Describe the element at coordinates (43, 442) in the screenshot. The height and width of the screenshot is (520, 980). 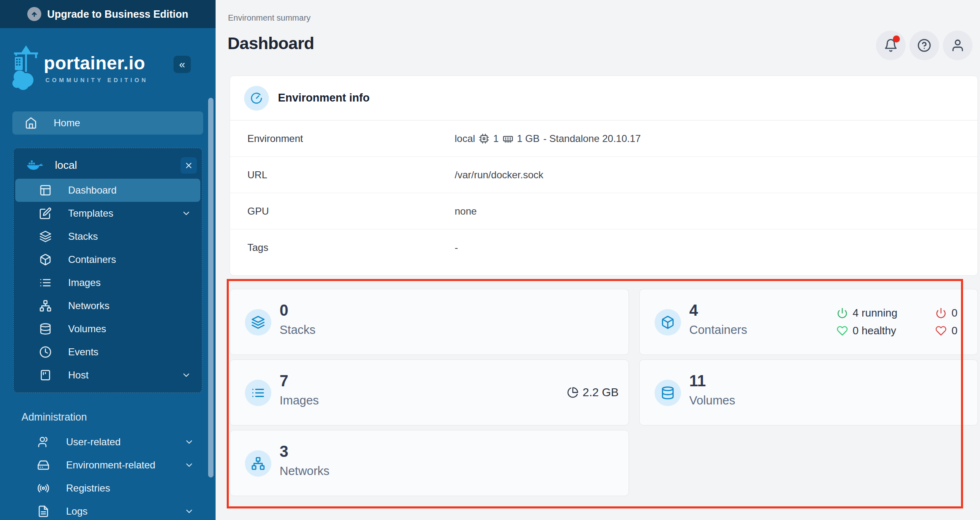
I see `users-icon` at that location.